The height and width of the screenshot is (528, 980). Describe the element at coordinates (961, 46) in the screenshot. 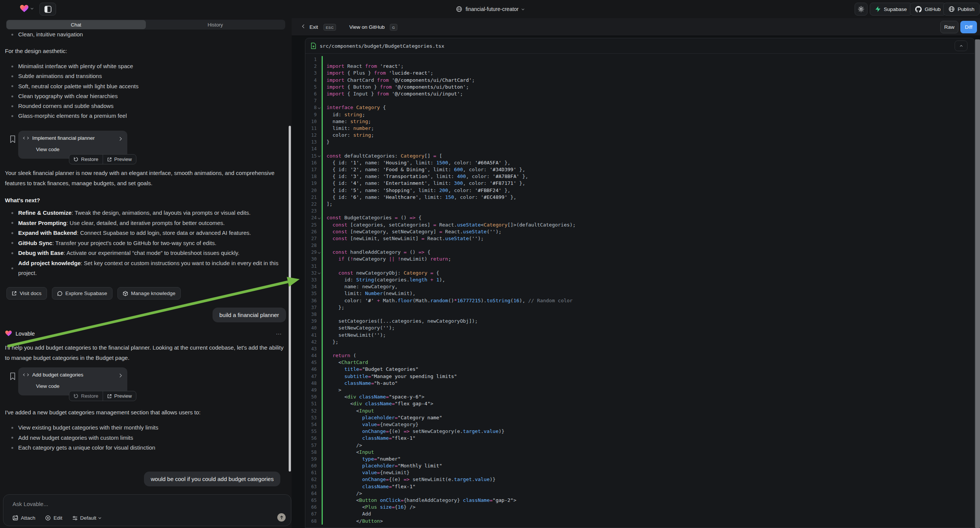

I see `collapse-file-button` at that location.